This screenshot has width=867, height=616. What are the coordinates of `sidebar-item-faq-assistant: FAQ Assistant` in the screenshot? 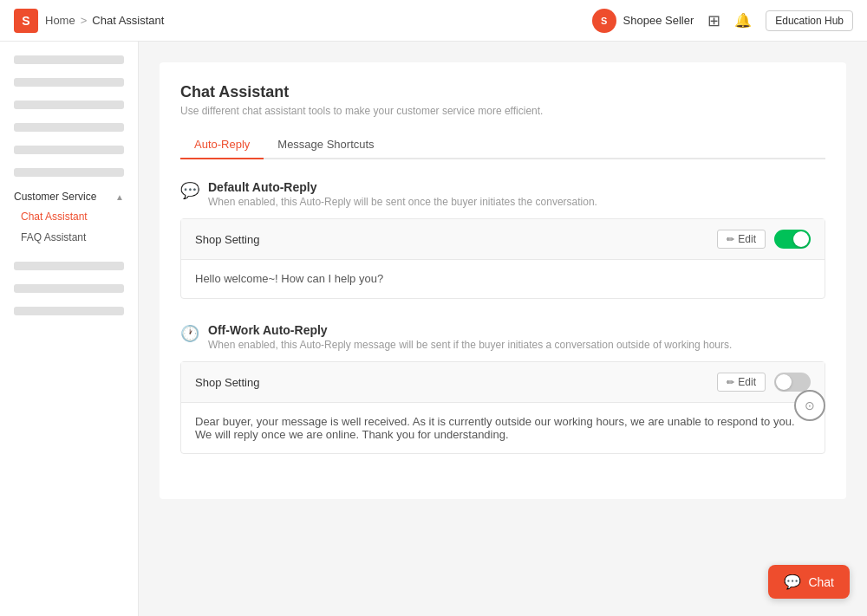 It's located at (69, 237).